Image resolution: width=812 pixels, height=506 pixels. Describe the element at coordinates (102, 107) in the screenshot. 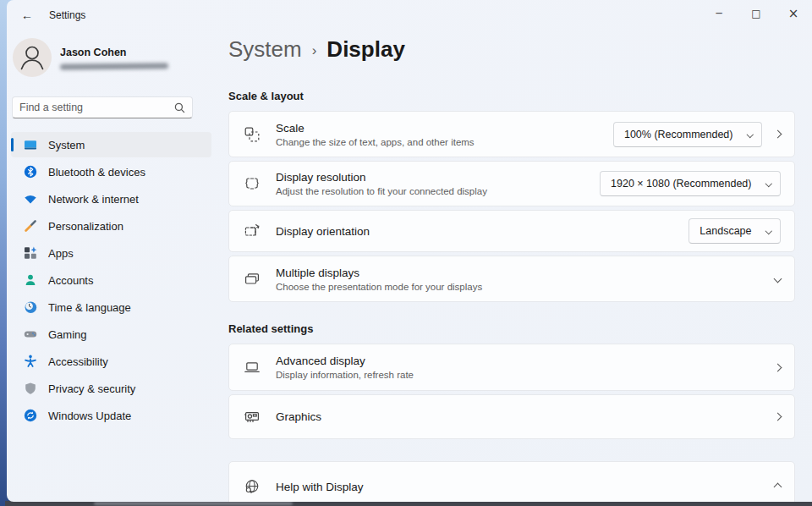

I see `search-box` at that location.